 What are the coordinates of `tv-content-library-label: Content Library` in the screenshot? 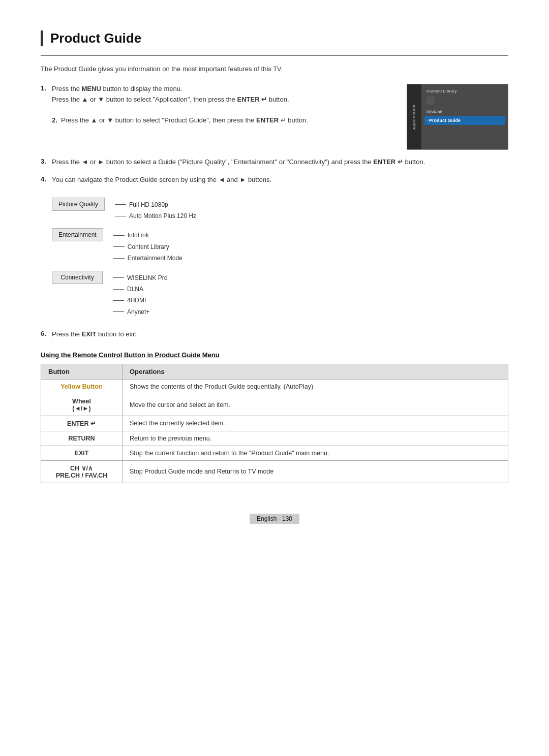 It's located at (465, 91).